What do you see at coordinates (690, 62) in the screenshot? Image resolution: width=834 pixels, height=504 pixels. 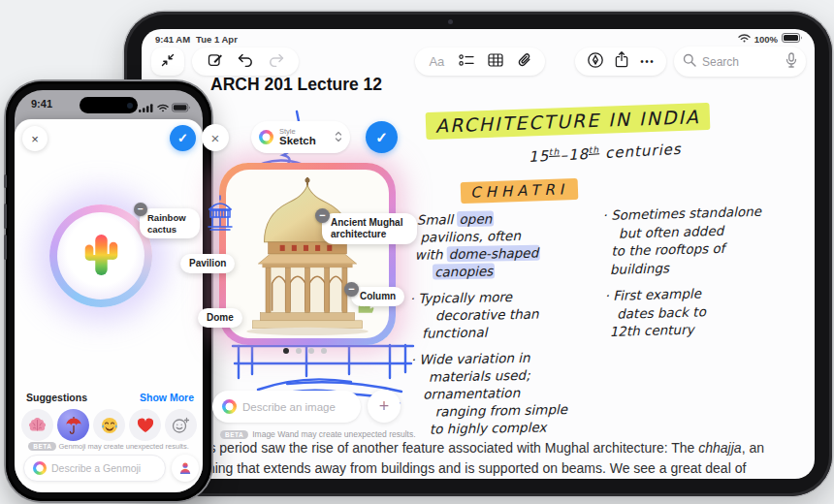 I see `search-icon` at bounding box center [690, 62].